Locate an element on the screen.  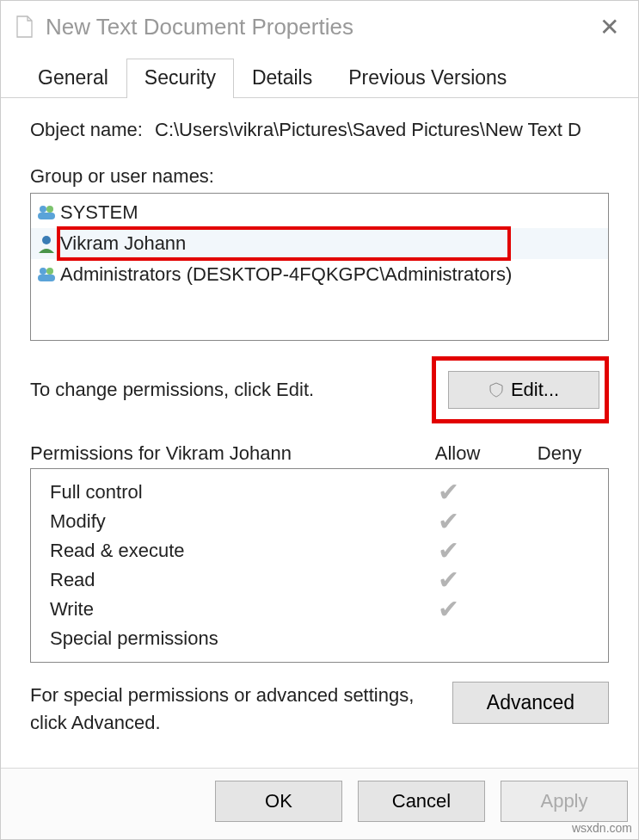
list-item: Administrators (DESKTOP-4FQKGPC\Administ… is located at coordinates (320, 275).